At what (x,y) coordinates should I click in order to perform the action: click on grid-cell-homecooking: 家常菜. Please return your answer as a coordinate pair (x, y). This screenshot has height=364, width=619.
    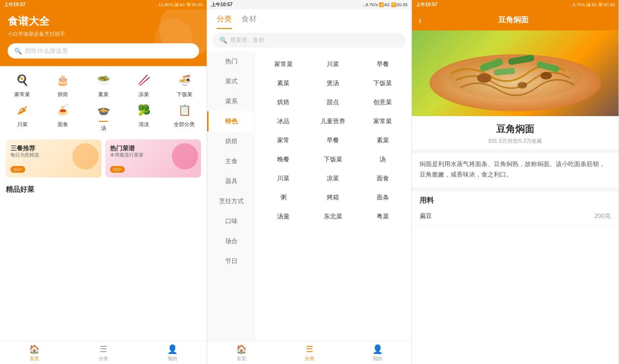
    Looking at the image, I should click on (283, 64).